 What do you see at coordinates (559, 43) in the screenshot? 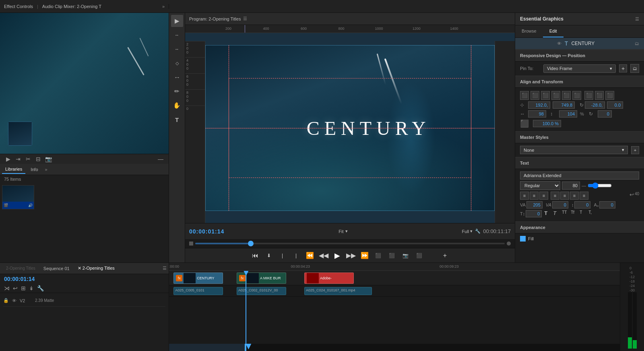
I see `layer-visibility-icon: 👁` at bounding box center [559, 43].